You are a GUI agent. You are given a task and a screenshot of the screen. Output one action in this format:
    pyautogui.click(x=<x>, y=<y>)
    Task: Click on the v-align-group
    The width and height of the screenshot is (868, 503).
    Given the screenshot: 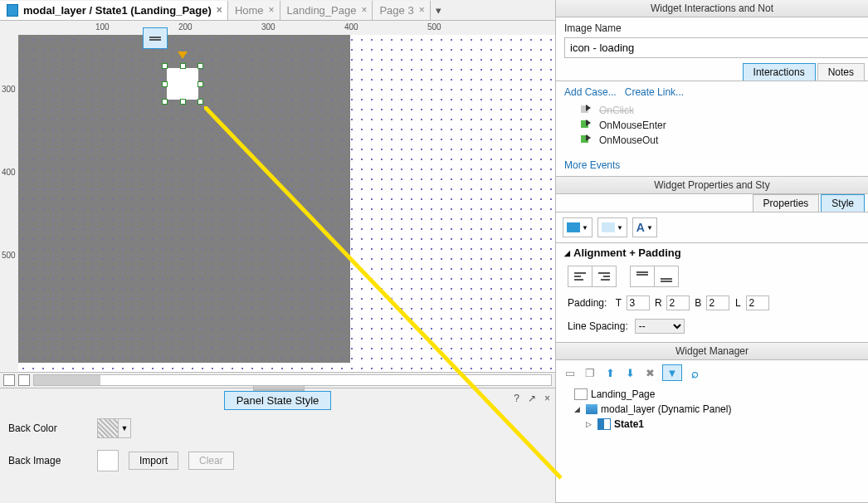 What is the action you would take?
    pyautogui.click(x=654, y=276)
    